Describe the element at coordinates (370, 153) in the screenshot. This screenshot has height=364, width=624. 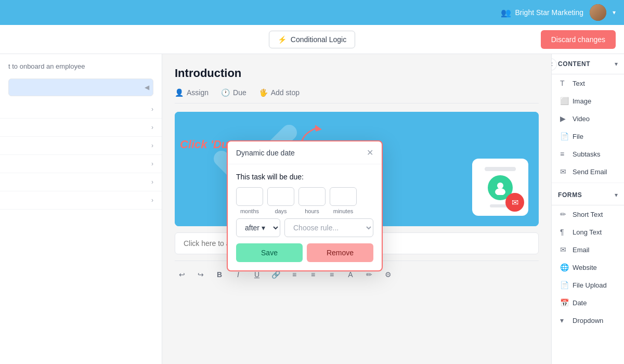
I see `modal-close-button: ✕` at that location.